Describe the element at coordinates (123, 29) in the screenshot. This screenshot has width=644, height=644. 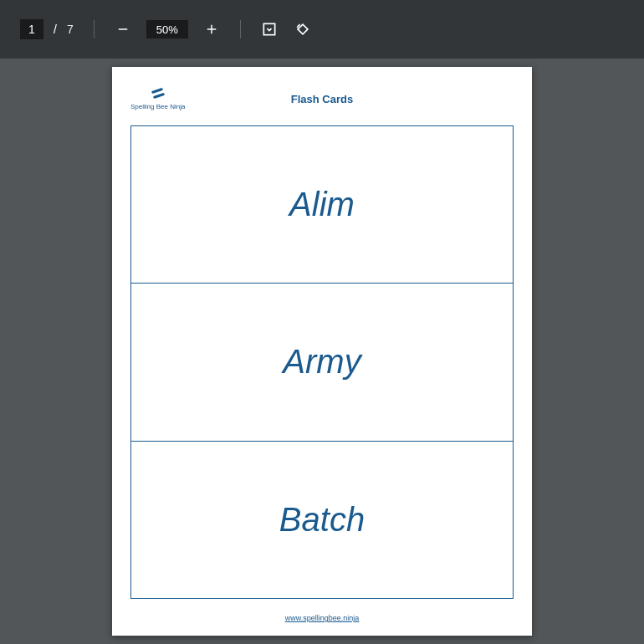
I see `zoom-out-button` at that location.